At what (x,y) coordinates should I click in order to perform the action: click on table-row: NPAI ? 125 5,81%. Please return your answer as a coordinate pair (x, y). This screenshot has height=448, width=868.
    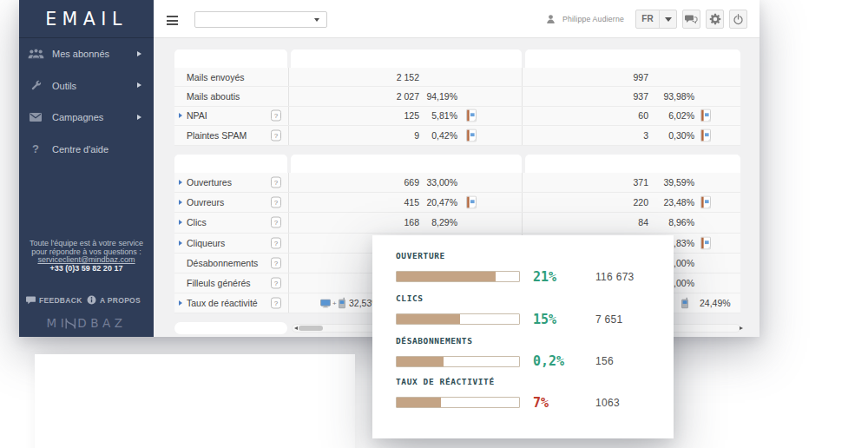
    Looking at the image, I should click on (457, 116).